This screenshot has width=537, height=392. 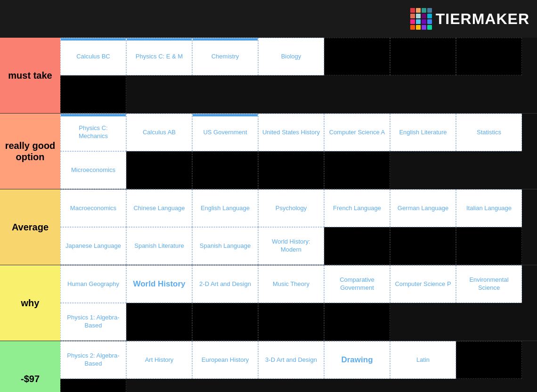 What do you see at coordinates (225, 360) in the screenshot?
I see `cell: European History` at bounding box center [225, 360].